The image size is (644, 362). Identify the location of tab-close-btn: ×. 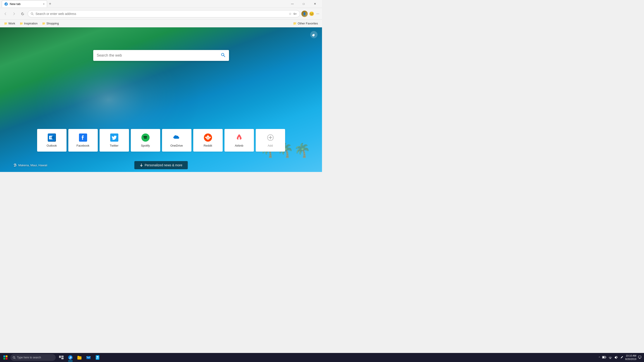
(44, 4).